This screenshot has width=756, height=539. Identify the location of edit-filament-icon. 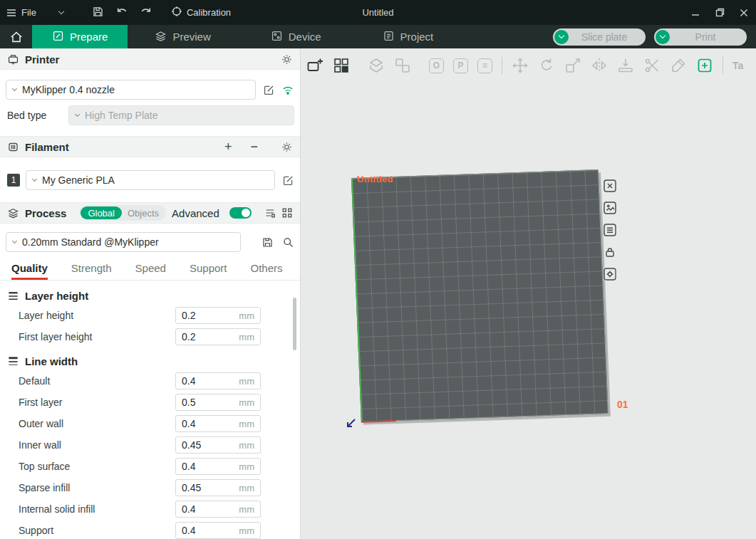
(288, 181).